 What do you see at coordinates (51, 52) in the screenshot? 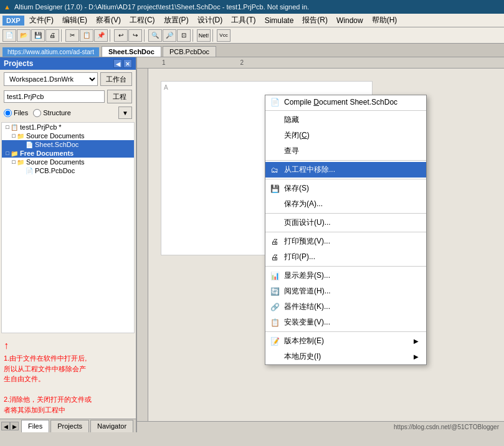
I see `tab-home: https://www.altium.com/ad-start` at bounding box center [51, 52].